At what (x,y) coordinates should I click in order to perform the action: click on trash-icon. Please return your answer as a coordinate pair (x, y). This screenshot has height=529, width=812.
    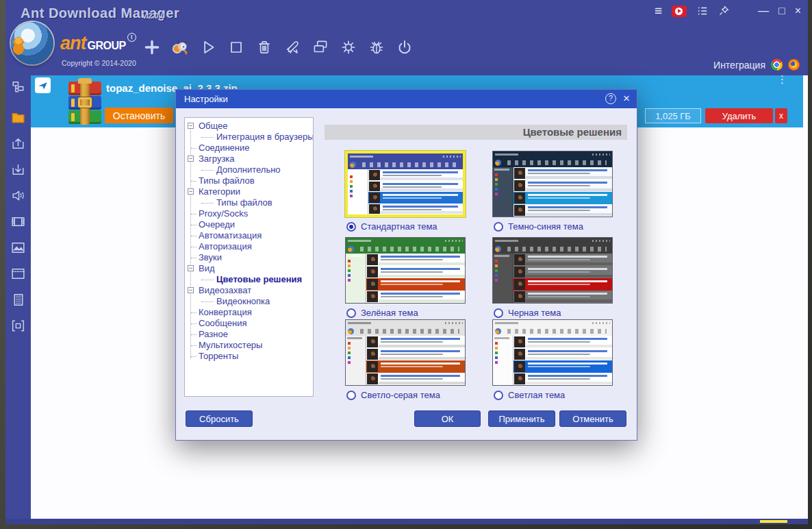
    Looking at the image, I should click on (264, 48).